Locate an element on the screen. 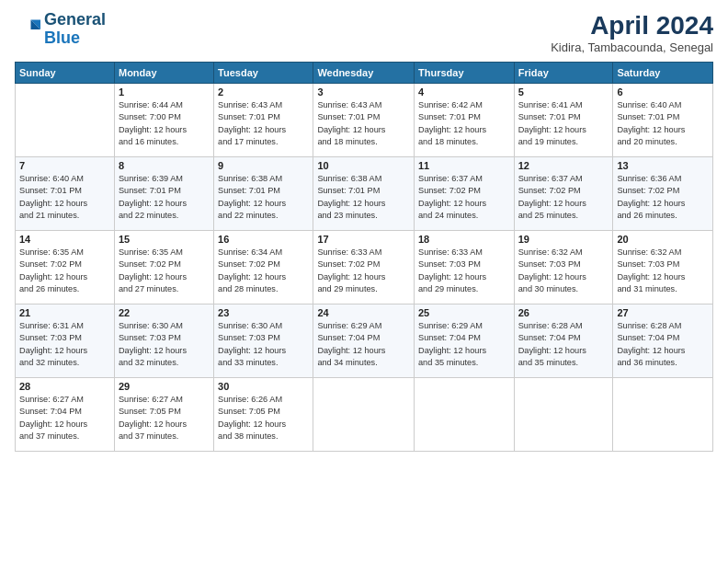 The height and width of the screenshot is (563, 728). day-info: Sunrise: 6:35 AM Sunset: 7:02 PM Dayligh… is located at coordinates (64, 270).